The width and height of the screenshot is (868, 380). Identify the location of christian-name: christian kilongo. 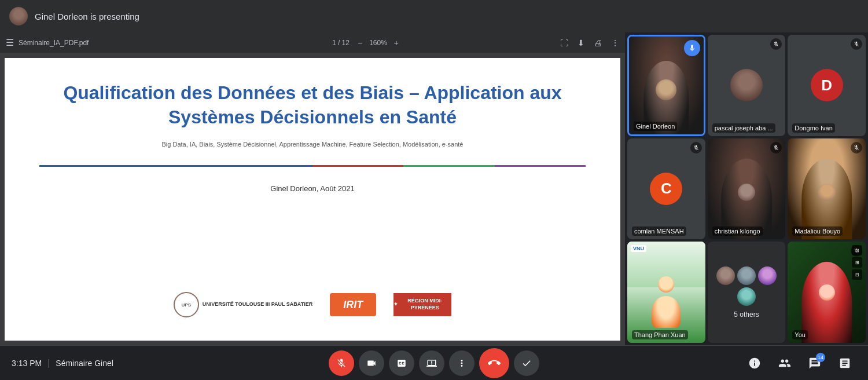
(737, 231).